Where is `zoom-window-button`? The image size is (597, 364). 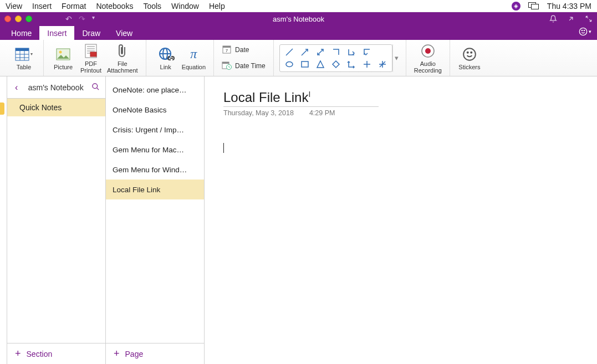
zoom-window-button is located at coordinates (29, 19).